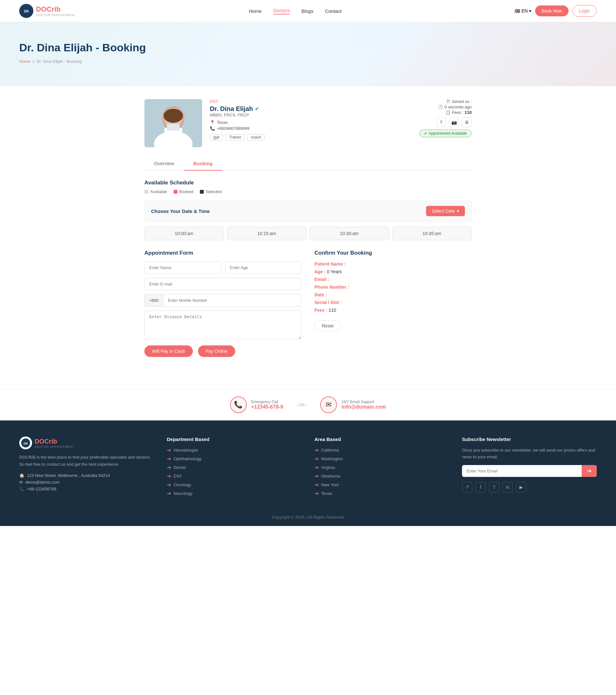 The width and height of the screenshot is (616, 695). Describe the element at coordinates (176, 192) in the screenshot. I see `legend-dot-booked` at that location.